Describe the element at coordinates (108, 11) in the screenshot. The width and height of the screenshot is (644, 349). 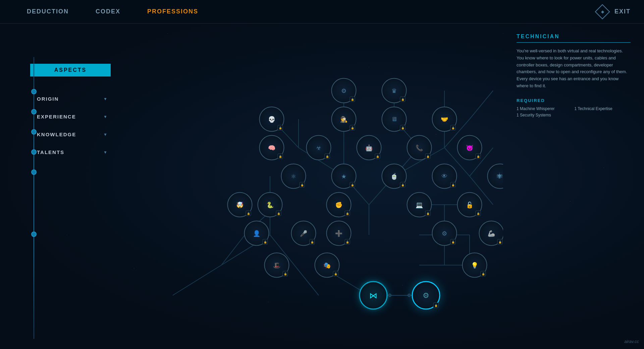
I see `nav-item-codex: CODEX` at that location.